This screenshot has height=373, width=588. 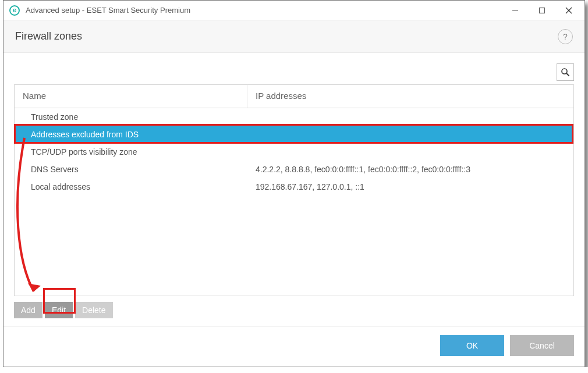 I want to click on maximize-button, so click(x=542, y=10).